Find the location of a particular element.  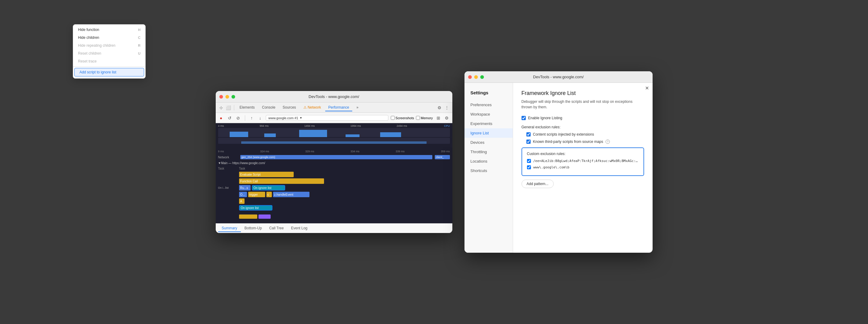

tab-bottom-up: Bottom-Up is located at coordinates (253, 228).